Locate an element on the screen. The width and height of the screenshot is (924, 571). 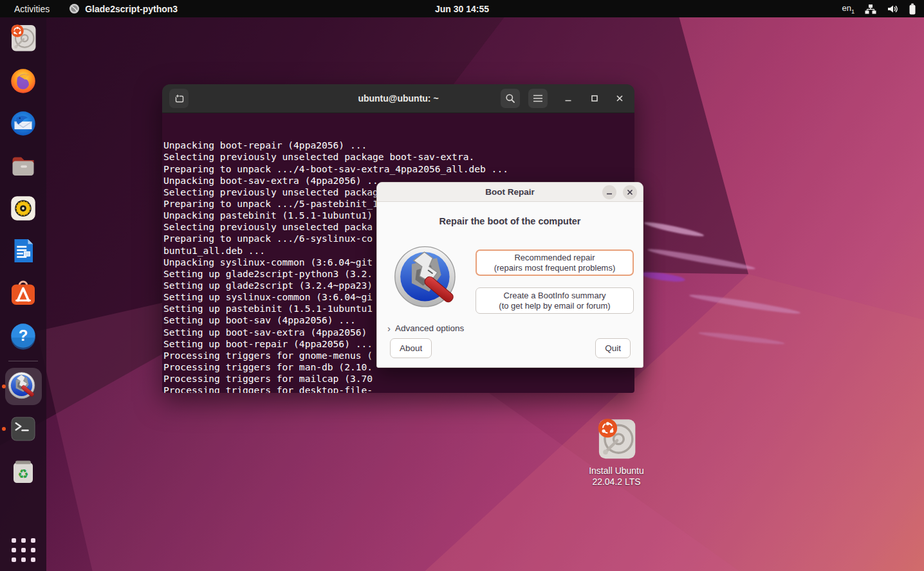
advanced-options-expander: › Advanced options is located at coordinates (426, 328).